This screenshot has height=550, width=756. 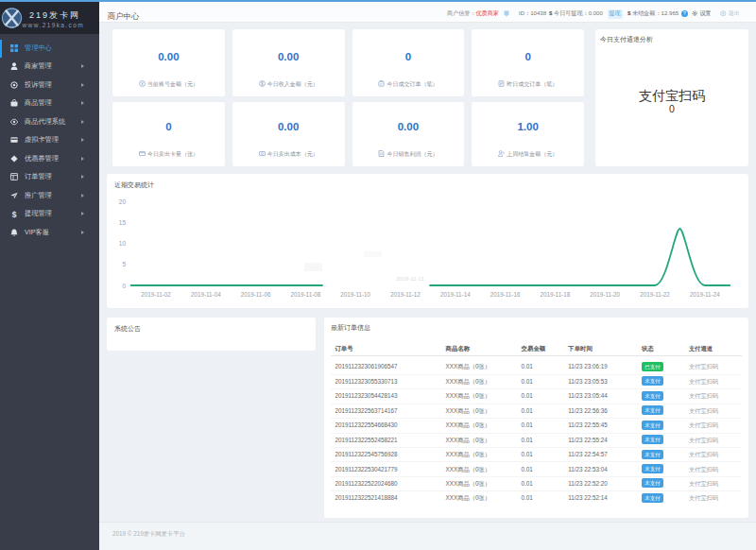 What do you see at coordinates (123, 244) in the screenshot?
I see `svg-text: 10` at bounding box center [123, 244].